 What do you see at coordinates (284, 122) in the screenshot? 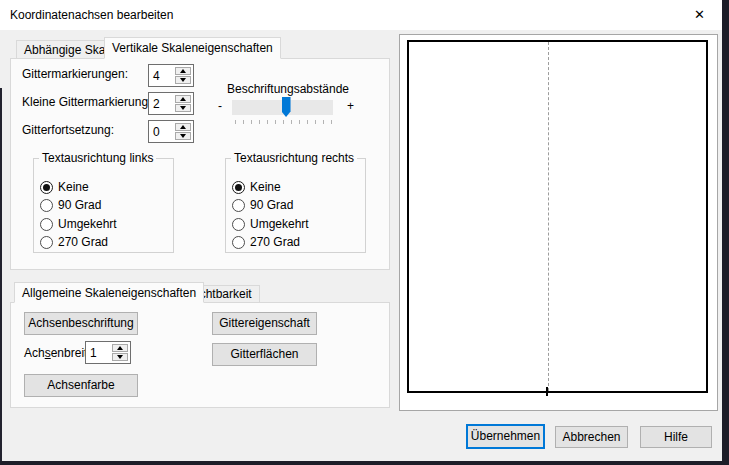
I see `slider-ticks` at bounding box center [284, 122].